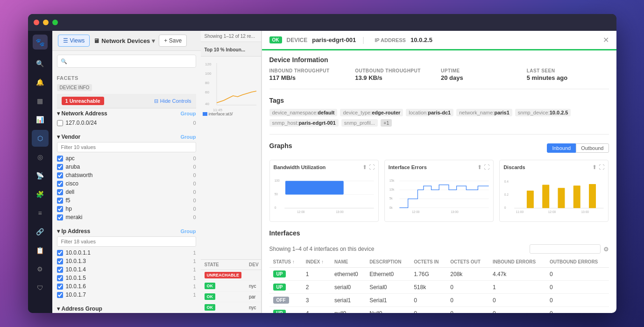  I want to click on outbound-errors-4: 0, so click(577, 310).